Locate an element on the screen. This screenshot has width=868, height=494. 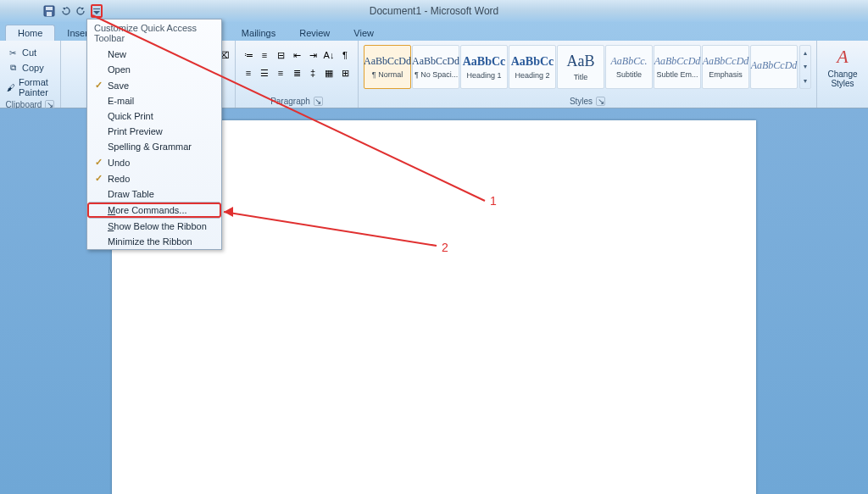
group-styles: AaBbCcDd¶ NormalAaBbCcDd¶ No Spaci...AaB… is located at coordinates (588, 75).